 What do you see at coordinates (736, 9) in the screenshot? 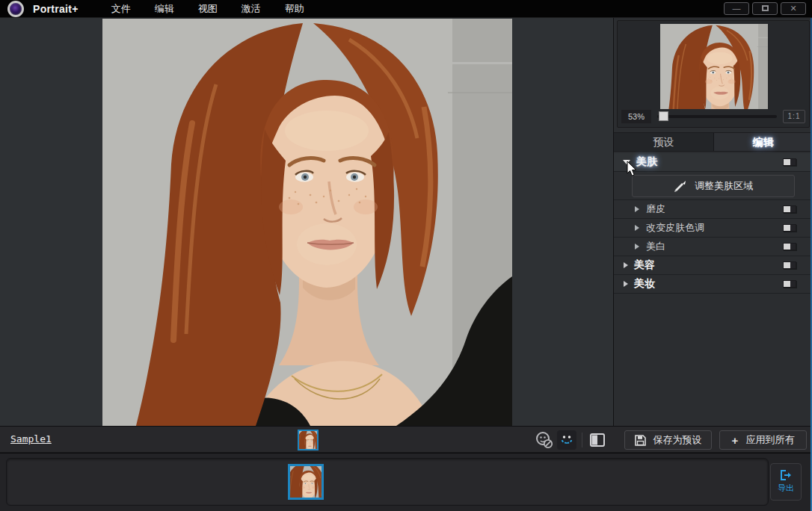
I see `minimize-button: —` at bounding box center [736, 9].